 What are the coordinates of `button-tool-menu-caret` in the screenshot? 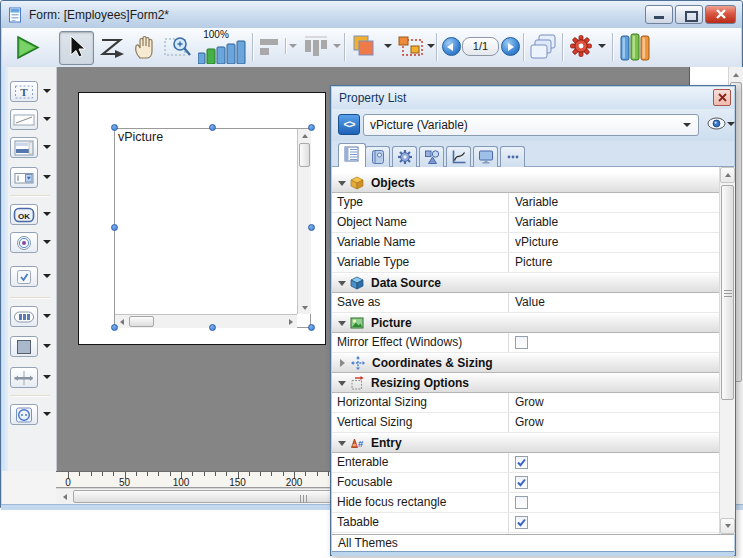 It's located at (47, 214).